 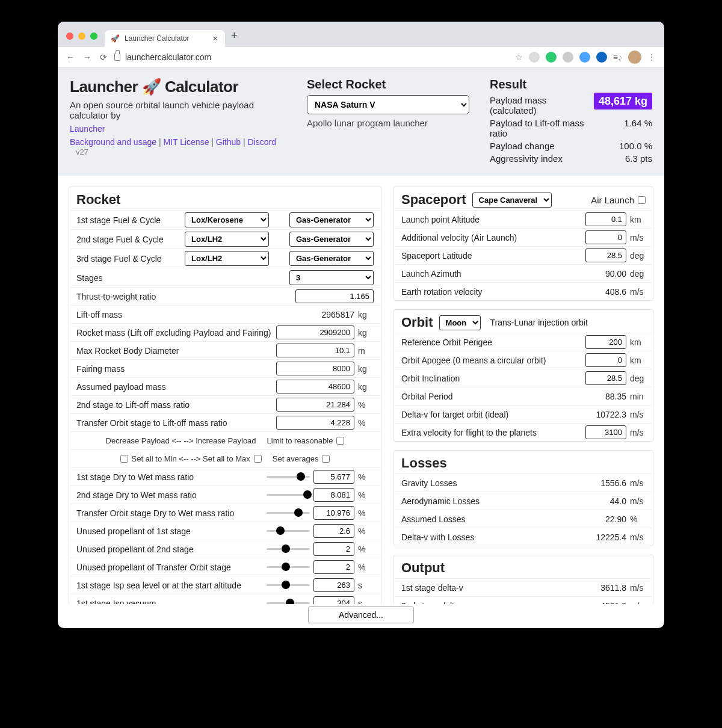 I want to click on slider-row: 1st stage Isp vacuum s, so click(x=225, y=599).